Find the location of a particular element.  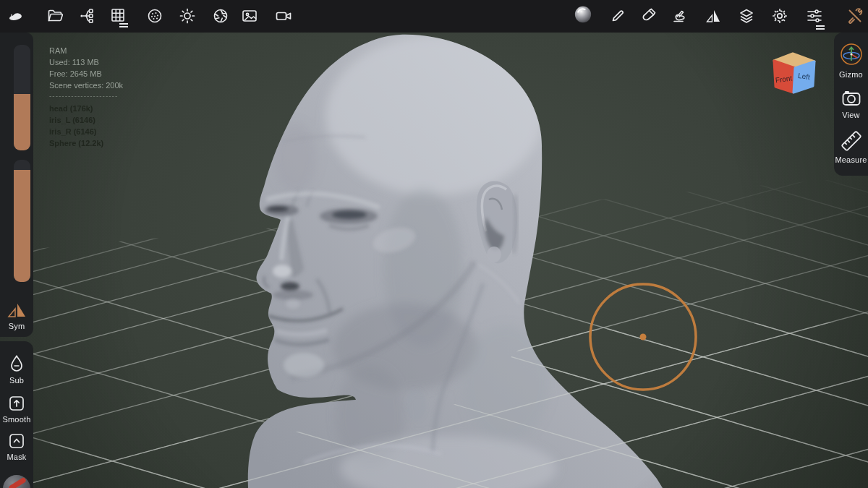

object-row: iris_R (6146) is located at coordinates (86, 132).